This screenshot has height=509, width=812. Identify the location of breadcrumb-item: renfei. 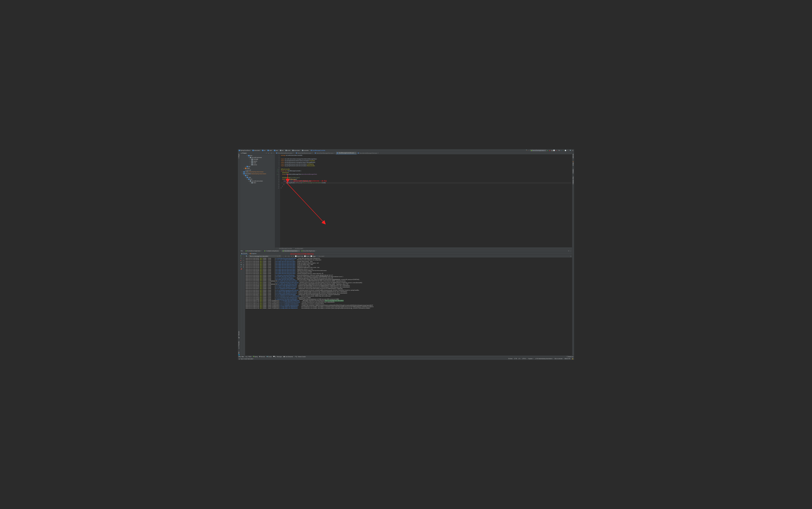
(288, 150).